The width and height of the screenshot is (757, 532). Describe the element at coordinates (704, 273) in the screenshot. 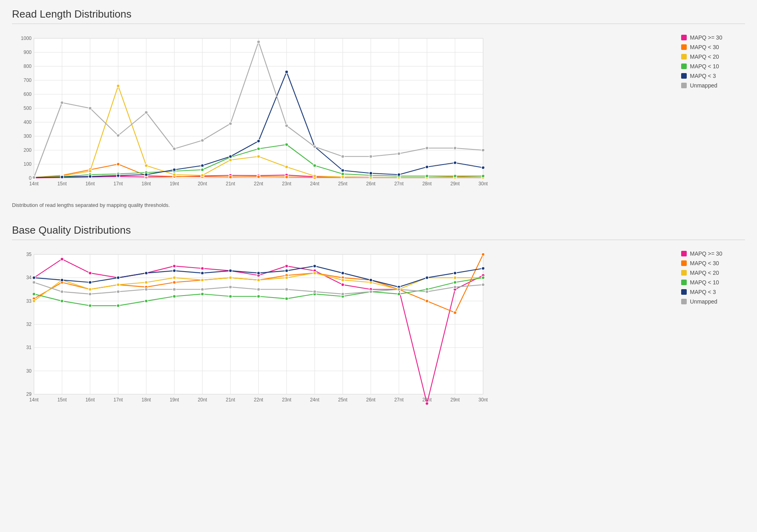

I see `legend-label: MAPQ < 20` at that location.